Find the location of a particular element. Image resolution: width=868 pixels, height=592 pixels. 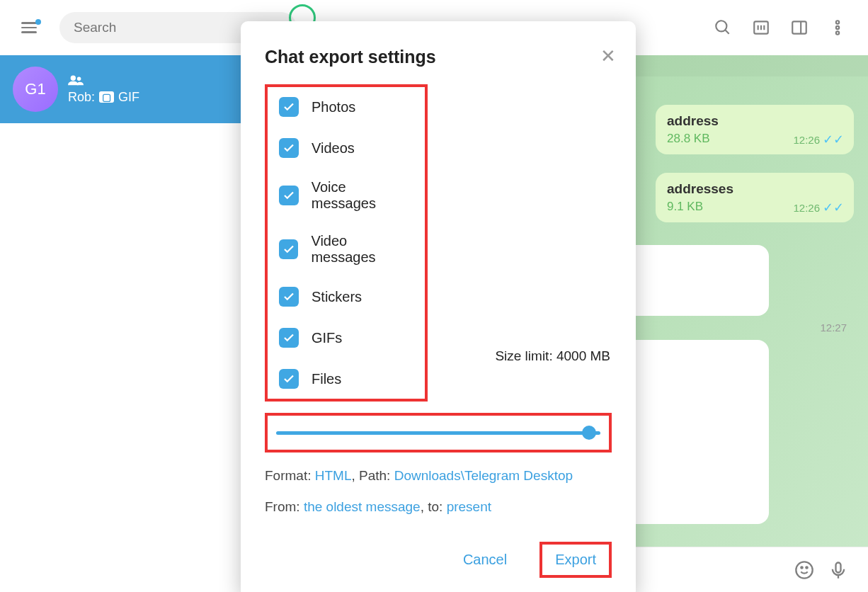

notification-dot is located at coordinates (38, 22).